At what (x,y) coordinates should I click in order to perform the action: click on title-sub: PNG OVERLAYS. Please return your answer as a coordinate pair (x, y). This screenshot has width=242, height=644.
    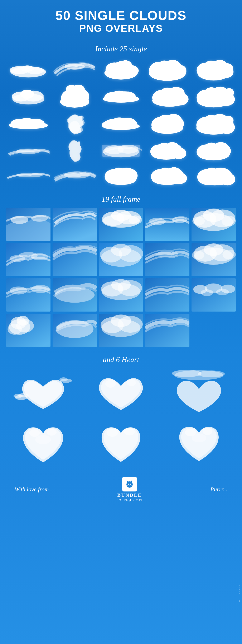
    Looking at the image, I should click on (121, 28).